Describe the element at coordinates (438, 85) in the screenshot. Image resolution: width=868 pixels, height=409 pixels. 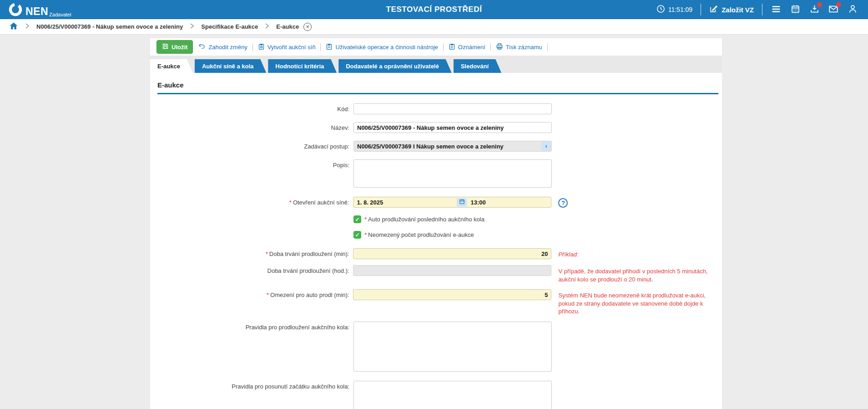
I see `page-title: E-aukce` at that location.